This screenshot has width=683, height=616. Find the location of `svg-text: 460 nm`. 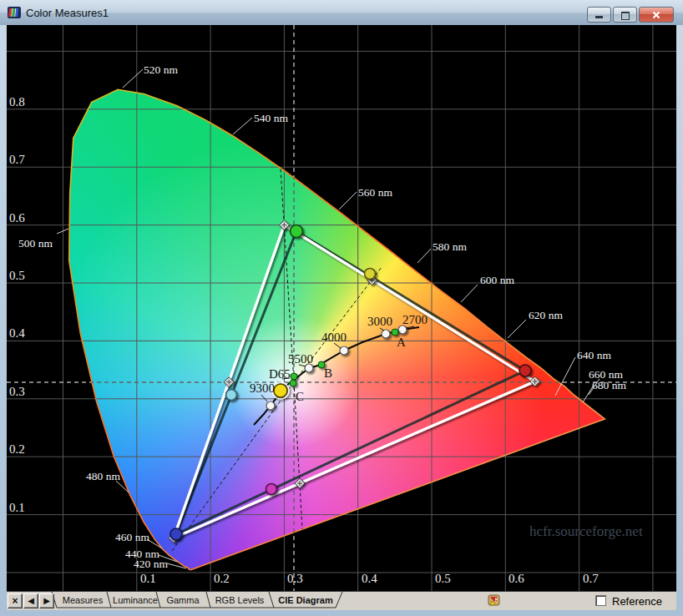

svg-text: 460 nm is located at coordinates (132, 538).